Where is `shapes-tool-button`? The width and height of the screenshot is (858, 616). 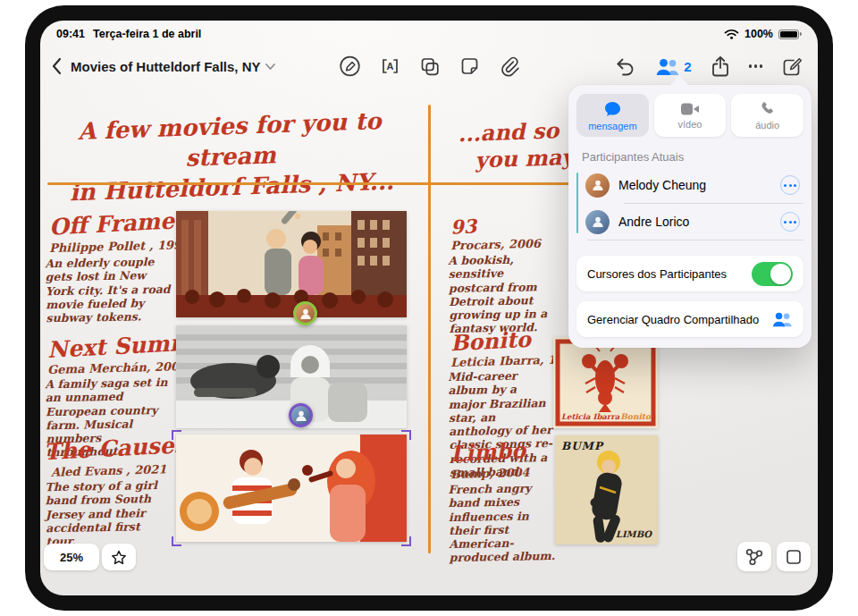
shapes-tool-button is located at coordinates (431, 66).